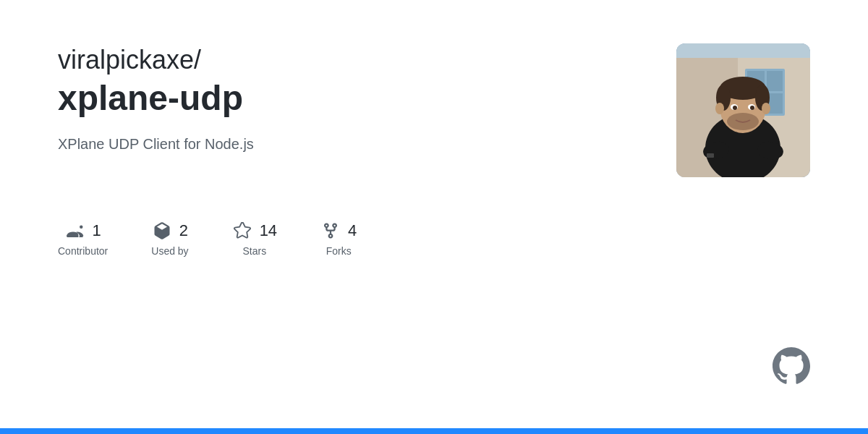 The image size is (868, 434). Describe the element at coordinates (75, 231) in the screenshot. I see `contributor-icon` at that location.